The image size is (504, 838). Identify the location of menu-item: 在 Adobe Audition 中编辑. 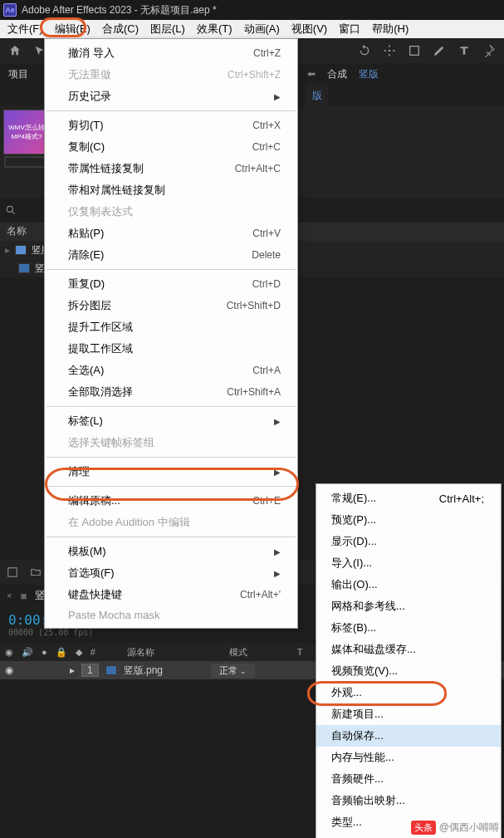
(171, 522).